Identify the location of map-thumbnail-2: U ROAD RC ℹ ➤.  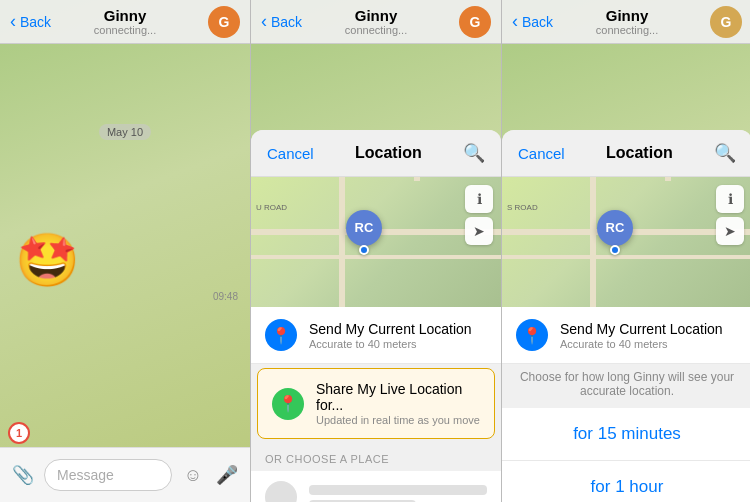
(376, 242).